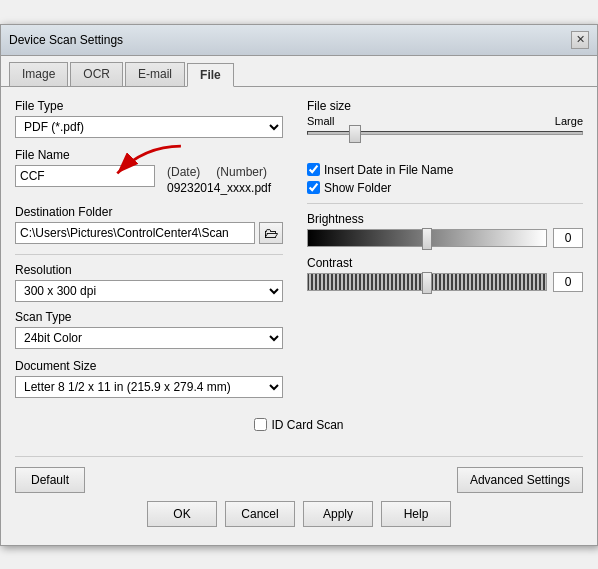 This screenshot has width=598, height=569. I want to click on contrast-slider-thumb, so click(427, 283).